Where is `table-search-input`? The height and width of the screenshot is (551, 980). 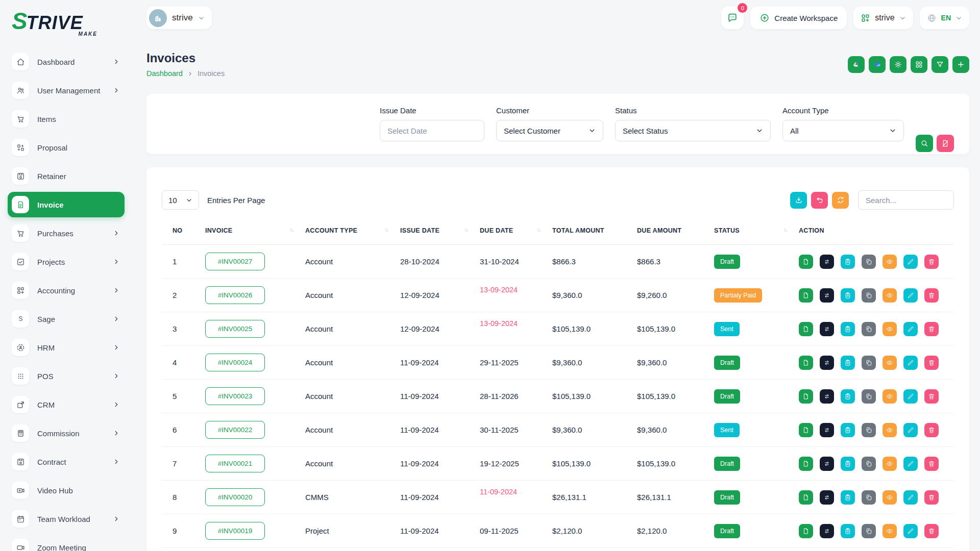 table-search-input is located at coordinates (906, 200).